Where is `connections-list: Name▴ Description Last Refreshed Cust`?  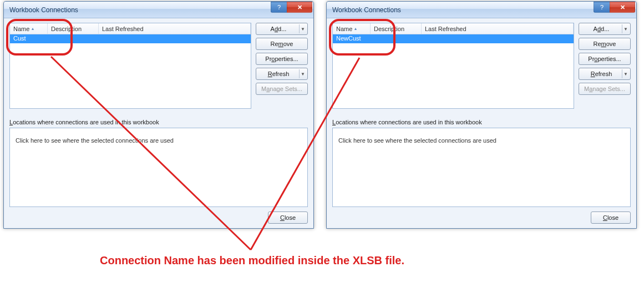
connections-list: Name▴ Description Last Refreshed Cust is located at coordinates (130, 66).